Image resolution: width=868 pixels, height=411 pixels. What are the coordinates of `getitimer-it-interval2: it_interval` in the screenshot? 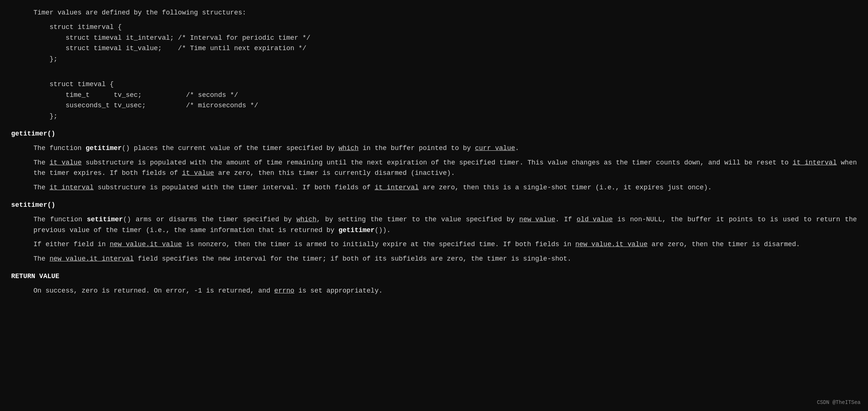 It's located at (71, 187).